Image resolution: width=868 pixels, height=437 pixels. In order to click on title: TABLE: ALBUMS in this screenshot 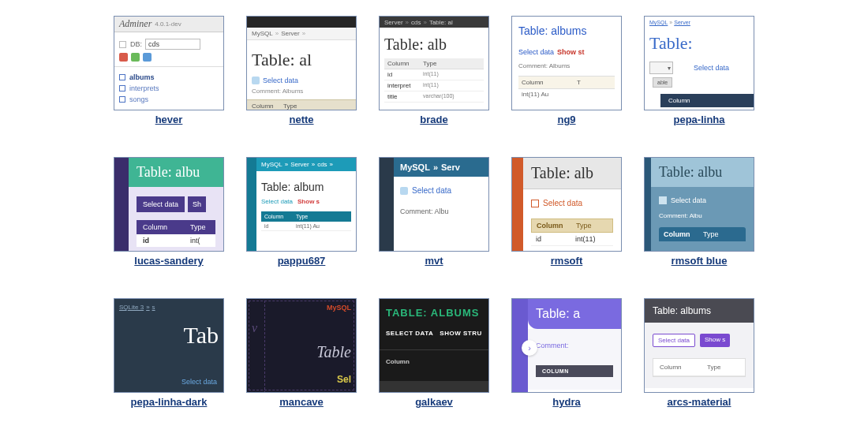, I will do `click(434, 312)`.